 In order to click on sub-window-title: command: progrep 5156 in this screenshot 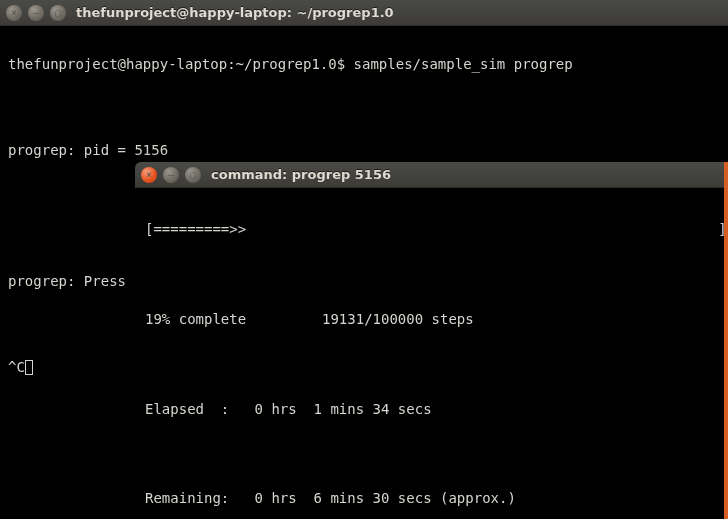, I will do `click(301, 174)`.